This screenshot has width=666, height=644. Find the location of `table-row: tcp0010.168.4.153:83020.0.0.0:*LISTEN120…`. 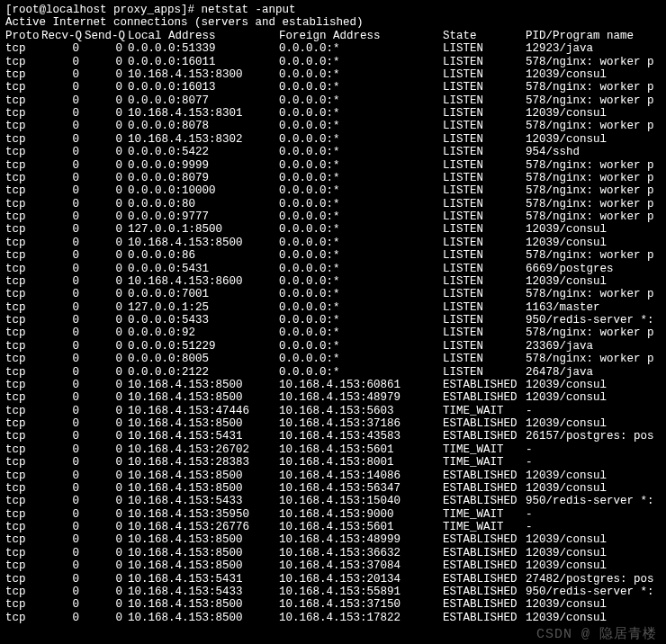

table-row: tcp0010.168.4.153:83020.0.0.0:*LISTEN120… is located at coordinates (333, 139).